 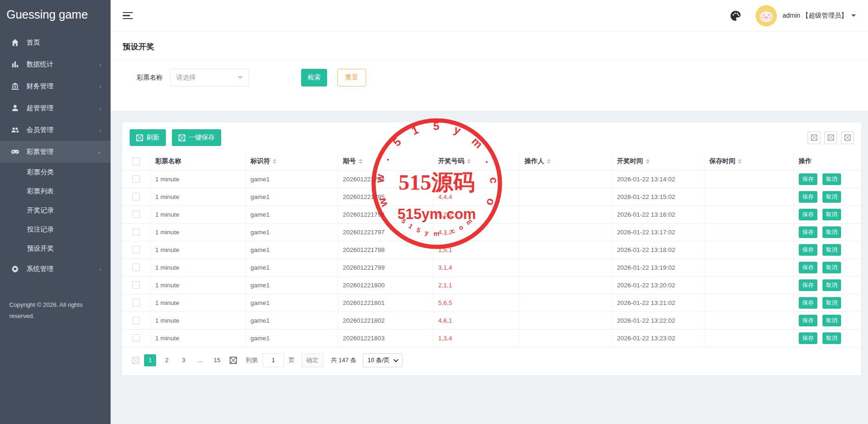 I want to click on header-save-time: 保存时间, so click(x=749, y=161).